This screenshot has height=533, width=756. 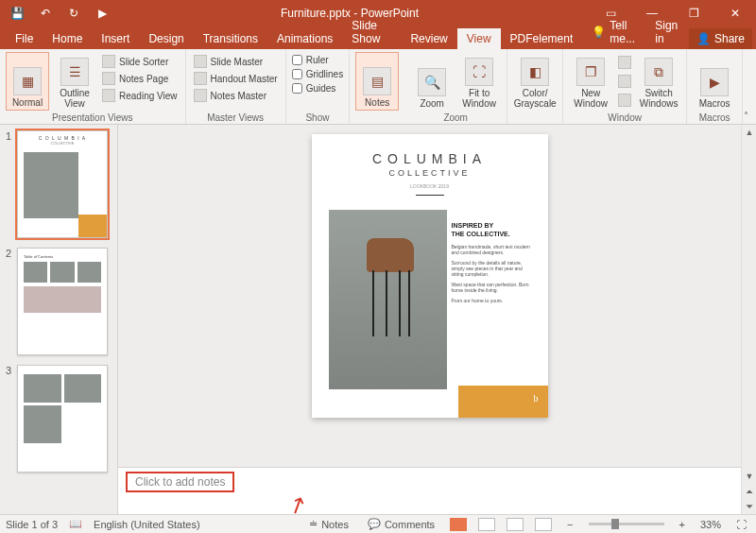 I want to click on guides-checkbox: Guides, so click(x=318, y=89).